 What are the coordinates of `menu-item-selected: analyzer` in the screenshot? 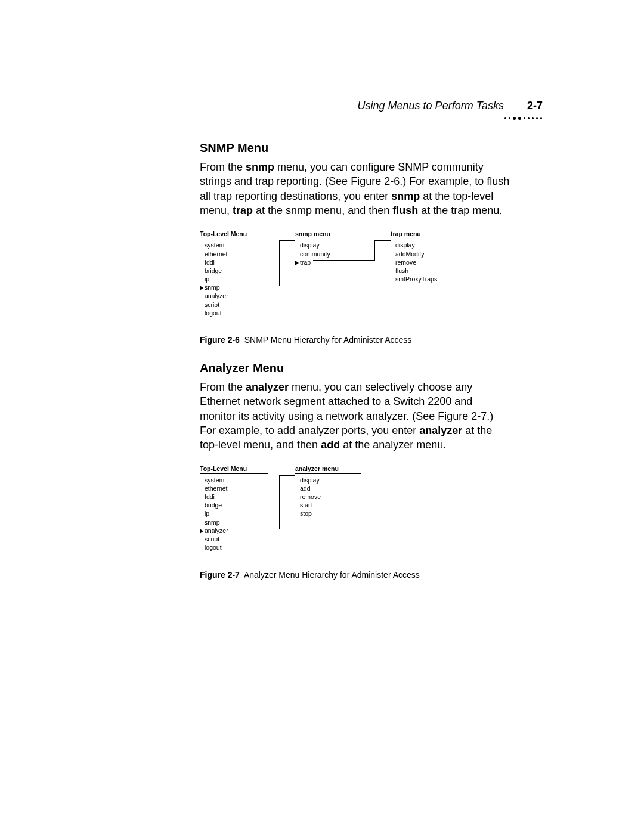 It's located at (234, 531).